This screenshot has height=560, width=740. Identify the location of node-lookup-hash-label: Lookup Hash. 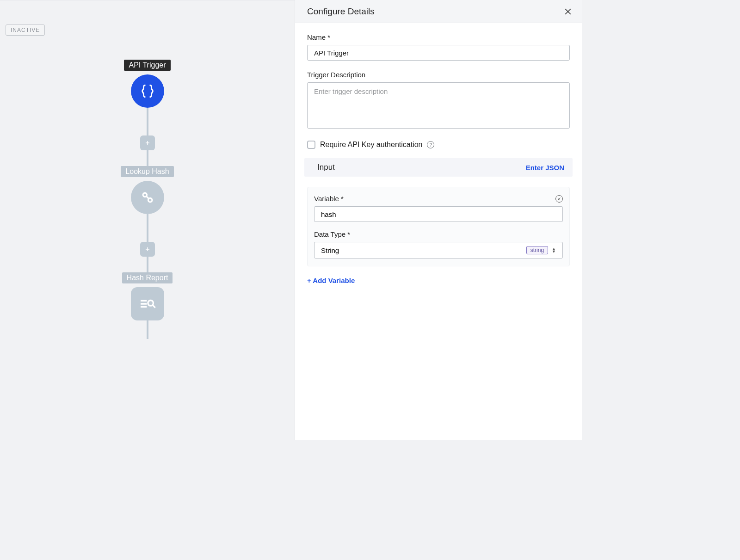
(147, 172).